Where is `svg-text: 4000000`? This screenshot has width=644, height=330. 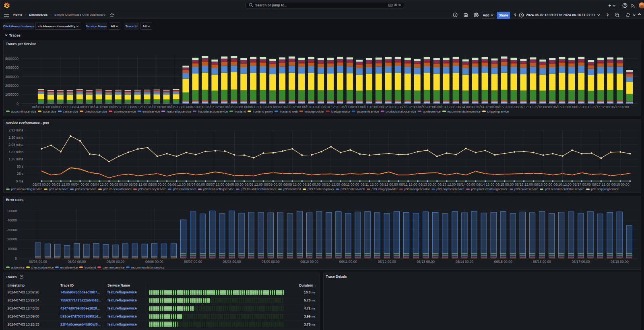
svg-text: 4000000 is located at coordinates (12, 68).